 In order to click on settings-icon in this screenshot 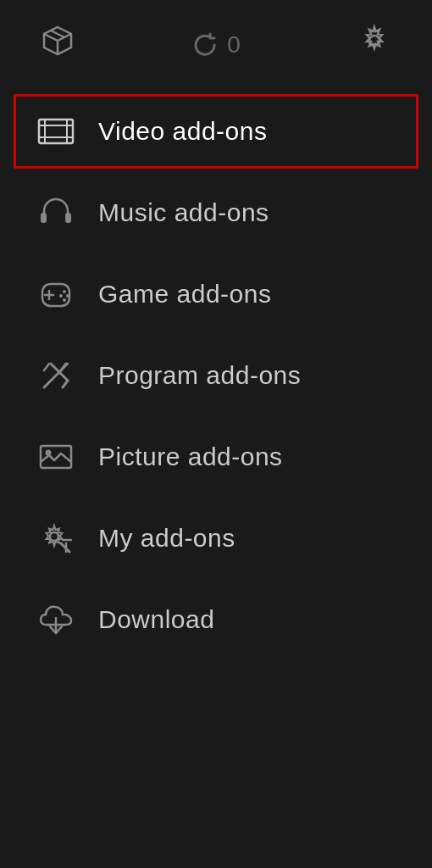, I will do `click(374, 44)`.